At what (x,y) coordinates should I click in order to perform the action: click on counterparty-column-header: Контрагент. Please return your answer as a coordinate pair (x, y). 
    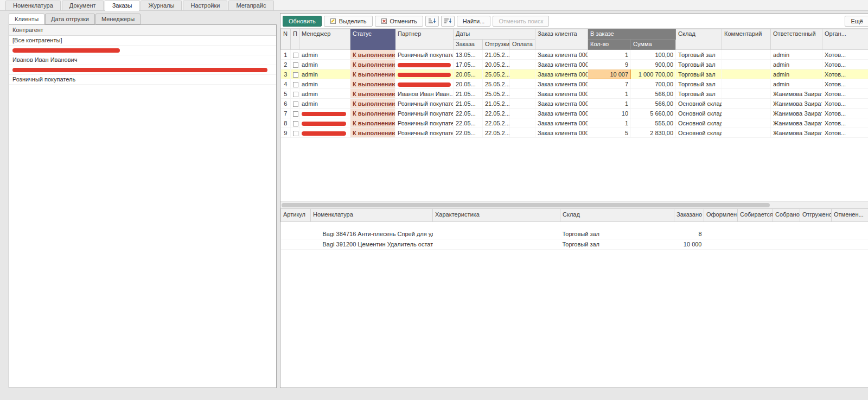
    Looking at the image, I should click on (143, 30).